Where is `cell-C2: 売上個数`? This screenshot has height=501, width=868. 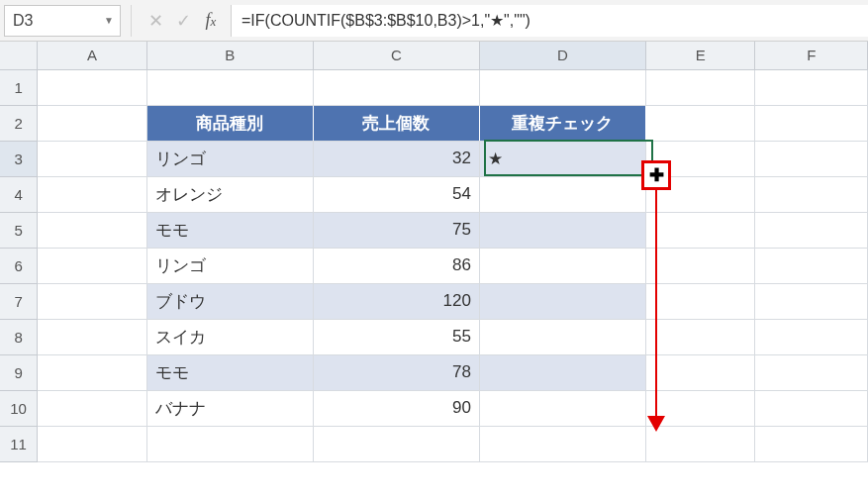
cell-C2: 売上個数 is located at coordinates (396, 123).